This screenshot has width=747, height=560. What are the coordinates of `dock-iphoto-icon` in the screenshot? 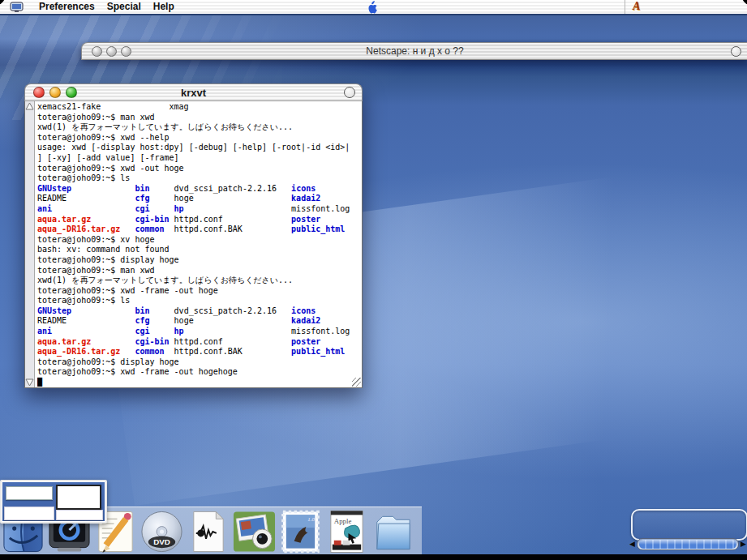 It's located at (255, 532).